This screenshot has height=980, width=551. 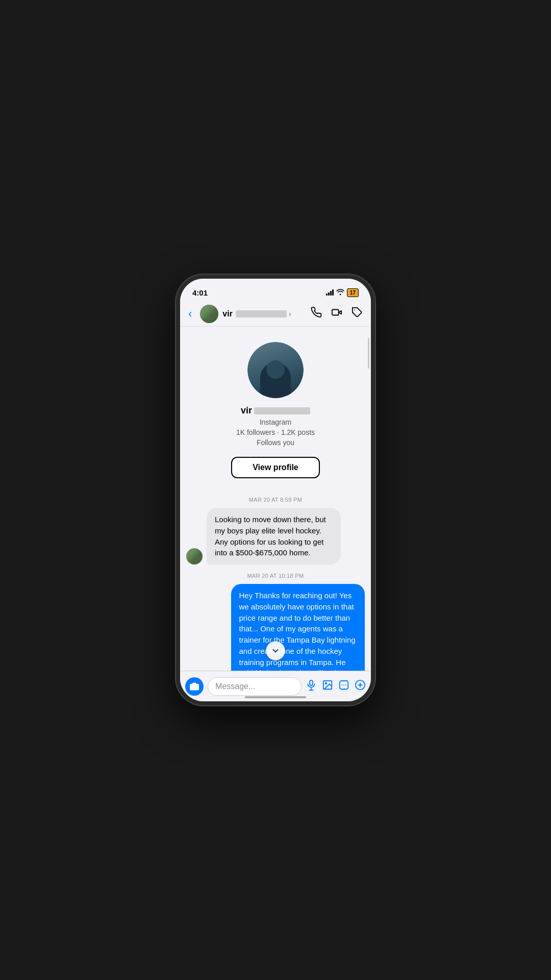 What do you see at coordinates (357, 313) in the screenshot?
I see `tag-icon` at bounding box center [357, 313].